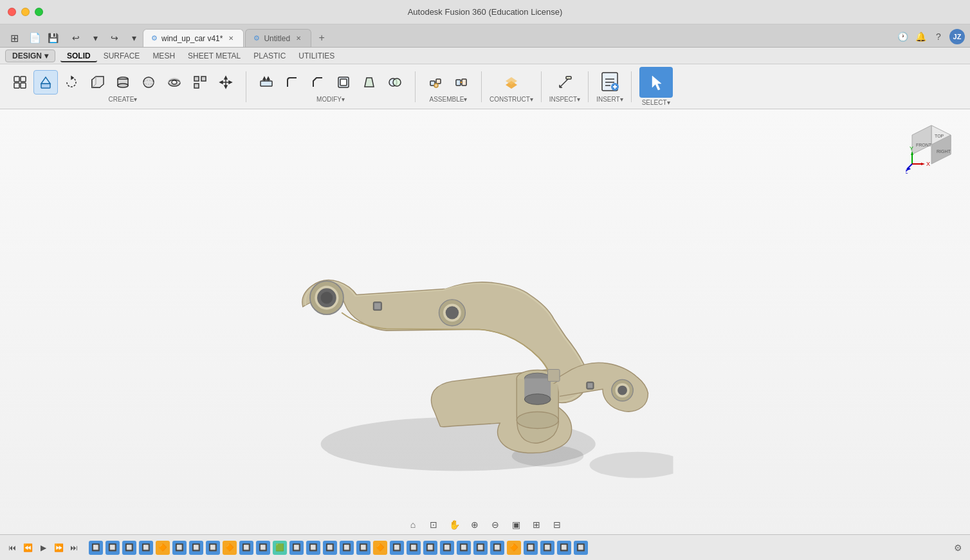 Image resolution: width=970 pixels, height=560 pixels. Describe the element at coordinates (20, 82) in the screenshot. I see `new-component-button` at that location.